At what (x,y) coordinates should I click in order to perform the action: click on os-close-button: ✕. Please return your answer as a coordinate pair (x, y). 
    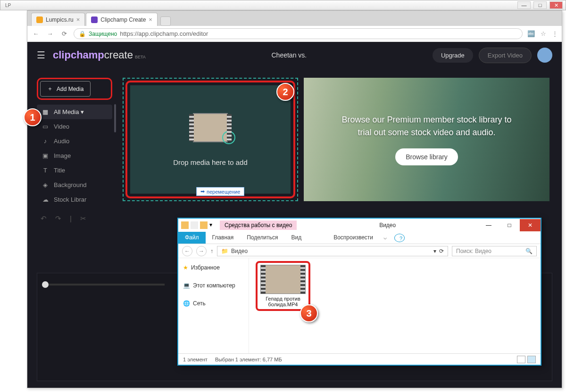
    Looking at the image, I should click on (556, 5).